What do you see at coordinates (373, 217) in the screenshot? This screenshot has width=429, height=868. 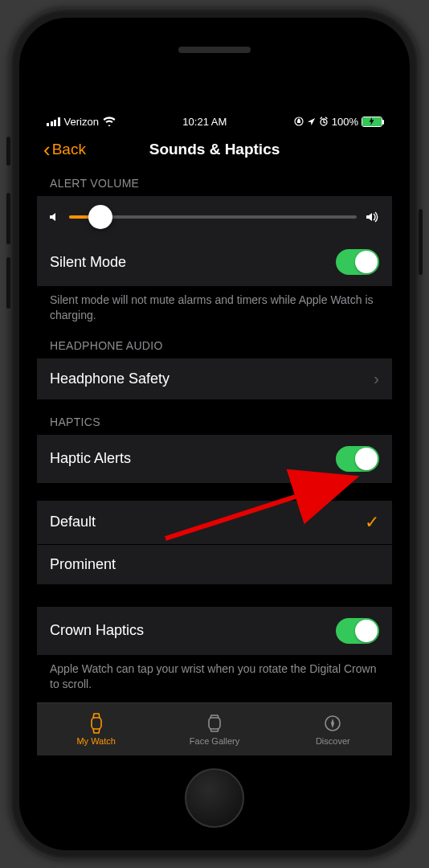 I see `volume-high-icon` at bounding box center [373, 217].